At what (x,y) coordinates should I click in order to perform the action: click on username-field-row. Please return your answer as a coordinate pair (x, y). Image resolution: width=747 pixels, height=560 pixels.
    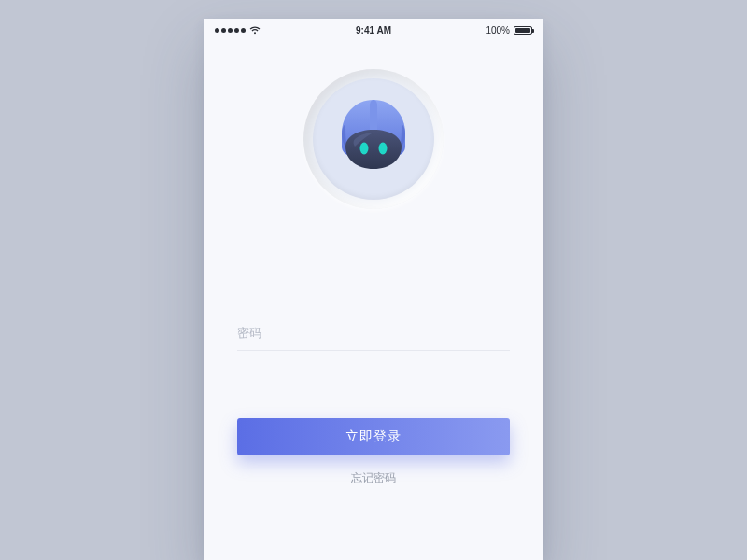
    Looking at the image, I should click on (374, 282).